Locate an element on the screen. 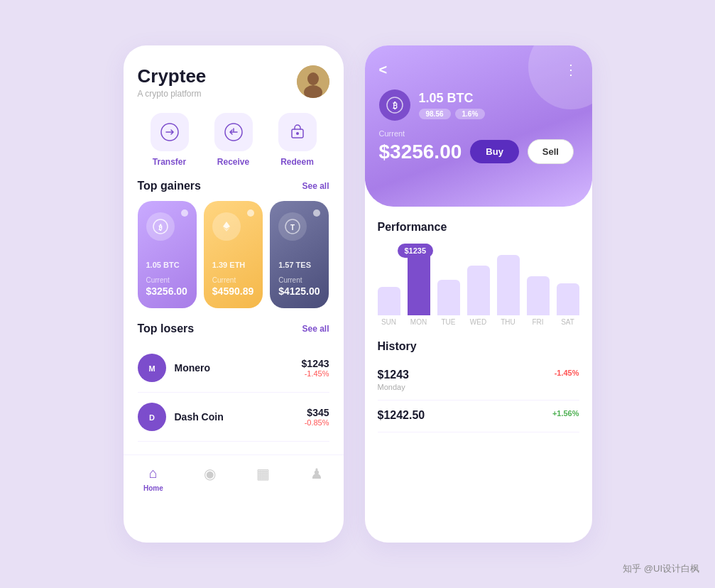  bar-tue-label: TUE is located at coordinates (449, 322).